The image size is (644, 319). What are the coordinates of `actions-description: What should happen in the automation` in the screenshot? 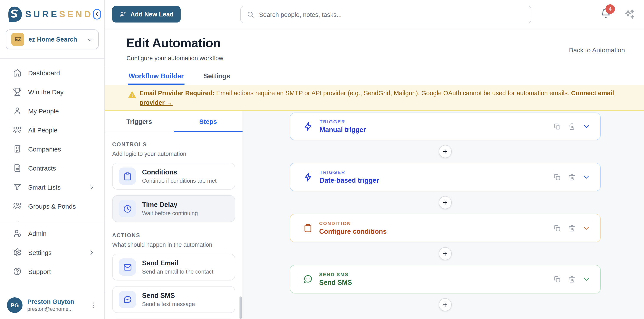 It's located at (174, 245).